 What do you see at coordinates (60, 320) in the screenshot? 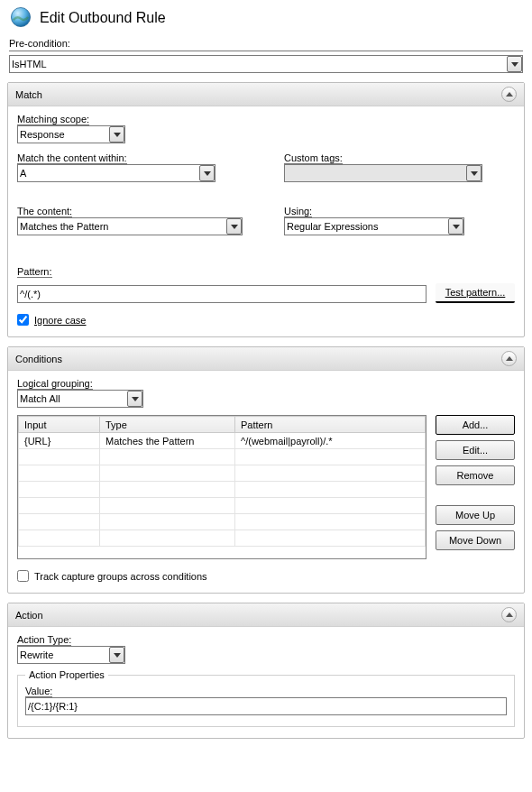
I see `ignore-case-label: Ignore case` at bounding box center [60, 320].